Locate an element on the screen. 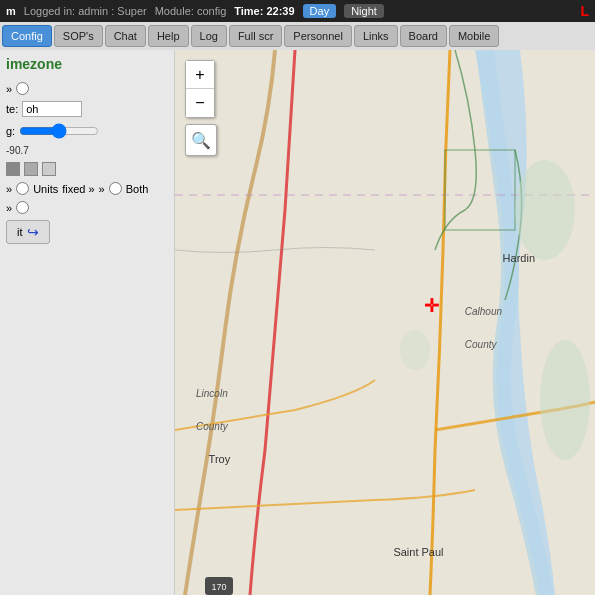 This screenshot has height=595, width=595. nav-fullscr: Full scr is located at coordinates (256, 36).